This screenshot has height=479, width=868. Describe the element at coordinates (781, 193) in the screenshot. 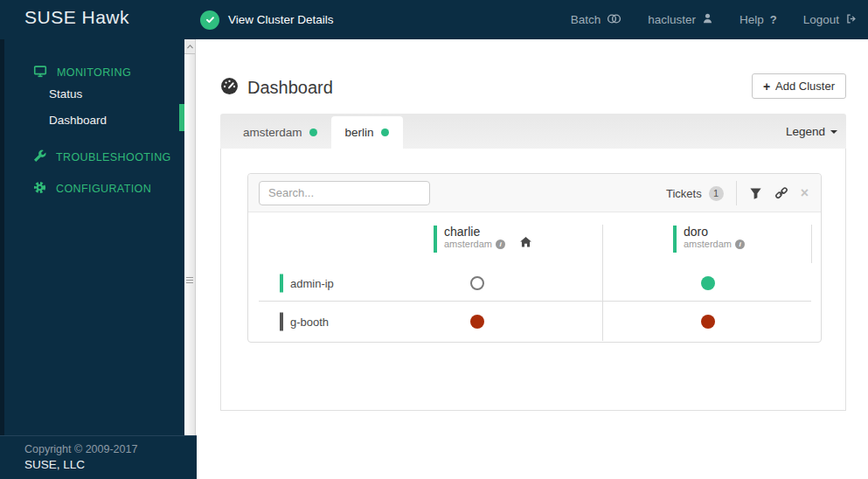

I see `link-button` at that location.